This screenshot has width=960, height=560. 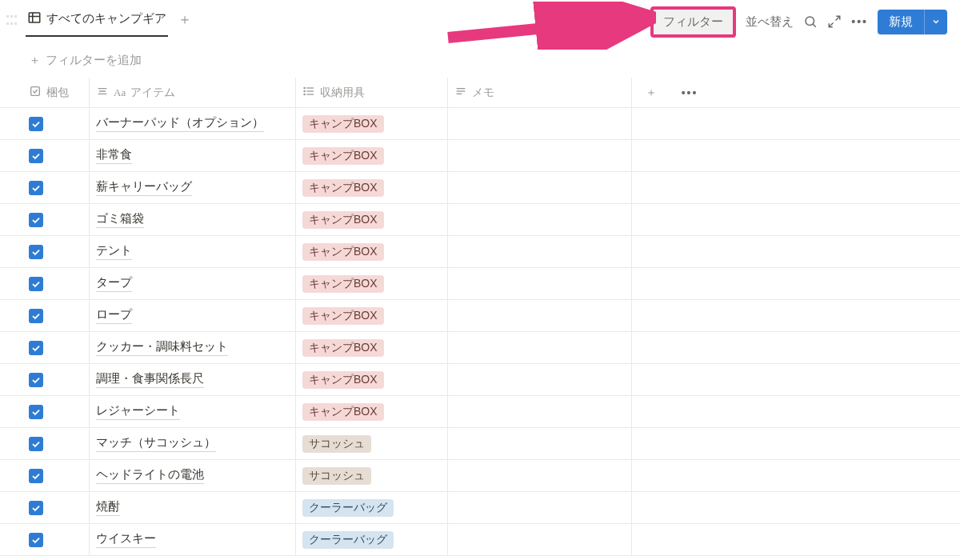 I want to click on drag-handle-icon, so click(x=13, y=22).